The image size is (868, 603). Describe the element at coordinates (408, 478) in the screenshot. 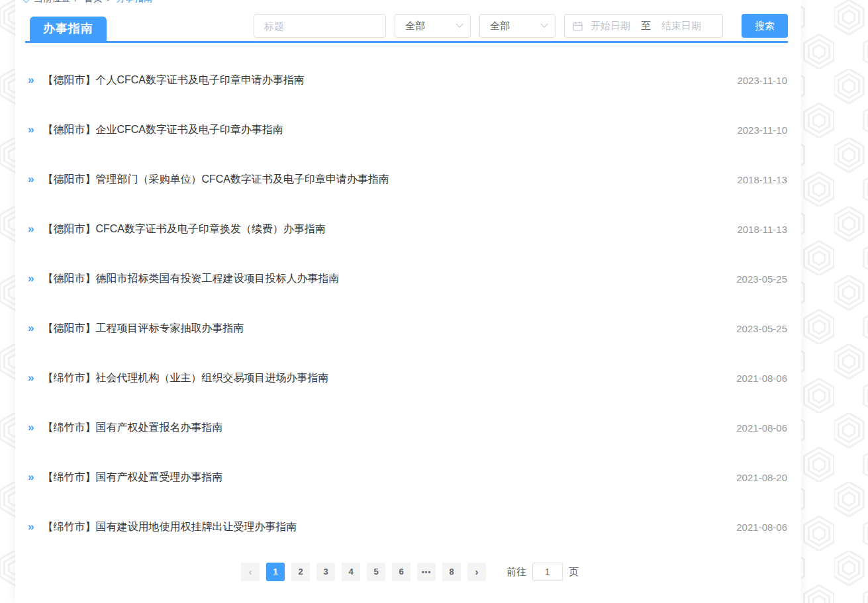

I see `list-item: » 【绵竹市】国有产权处置受理办事指南 2021-08-20` at that location.